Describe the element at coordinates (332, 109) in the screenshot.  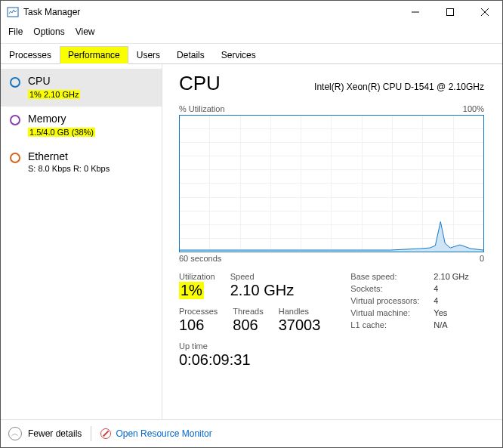
I see `chart-top-labels: % Utilization 100%` at that location.